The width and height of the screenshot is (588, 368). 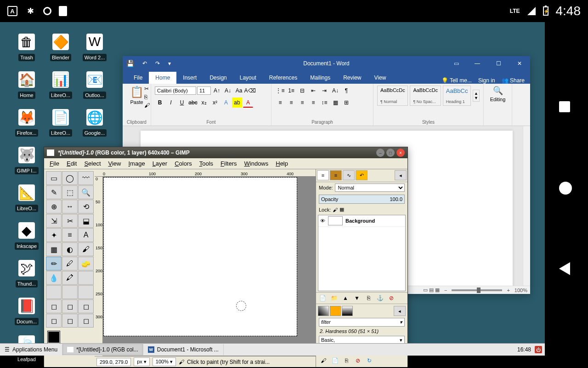 What do you see at coordinates (566, 189) in the screenshot?
I see `home-button` at bounding box center [566, 189].